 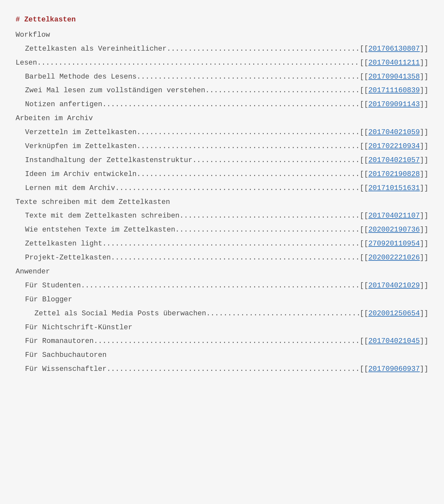 I want to click on outline-label: Für Nichtschrift-Künstler, so click(x=79, y=328).